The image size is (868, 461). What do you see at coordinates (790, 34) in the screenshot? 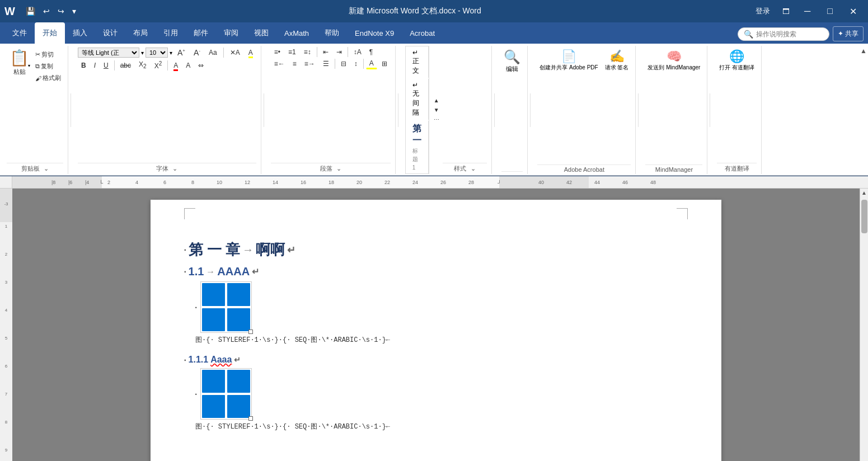
I see `search-input` at bounding box center [790, 34].